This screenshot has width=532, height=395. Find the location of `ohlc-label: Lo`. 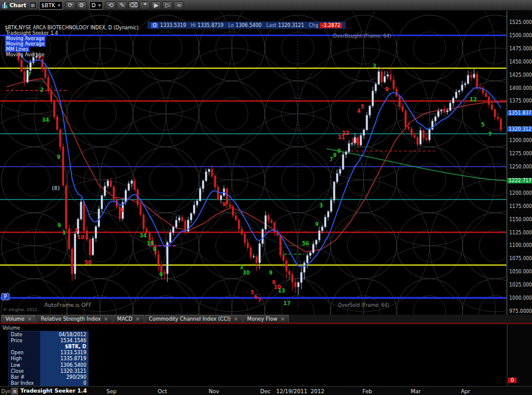

ohlc-label: Lo is located at coordinates (231, 25).